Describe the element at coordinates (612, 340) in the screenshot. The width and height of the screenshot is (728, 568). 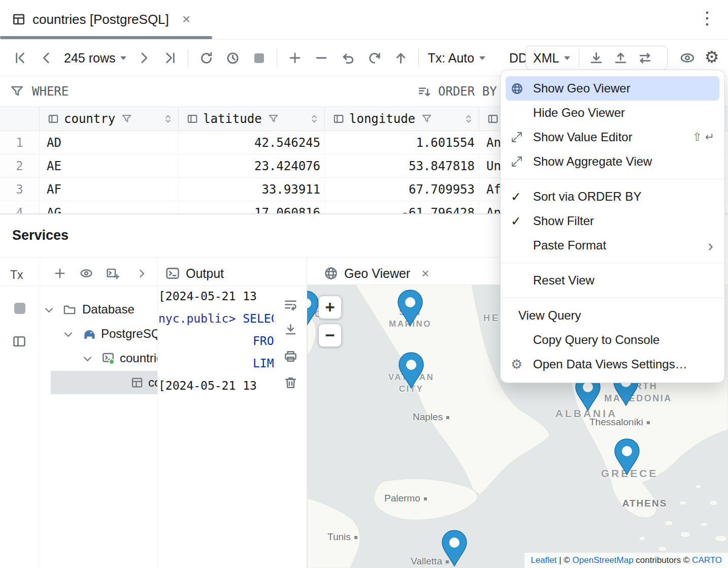
I see `menu-item-copy-query-to-console: Copy Query to Console` at that location.